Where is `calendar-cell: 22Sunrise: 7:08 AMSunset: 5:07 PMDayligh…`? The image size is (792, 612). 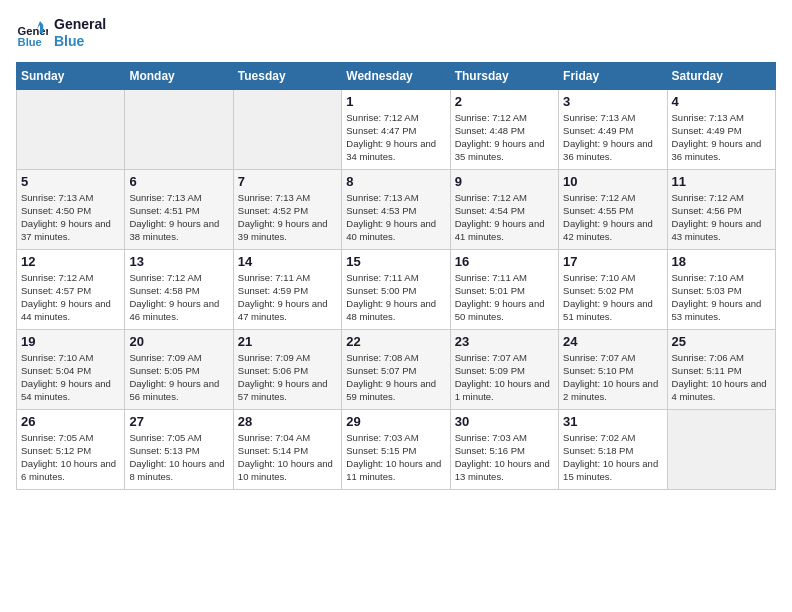 calendar-cell: 22Sunrise: 7:08 AMSunset: 5:07 PMDayligh… is located at coordinates (396, 369).